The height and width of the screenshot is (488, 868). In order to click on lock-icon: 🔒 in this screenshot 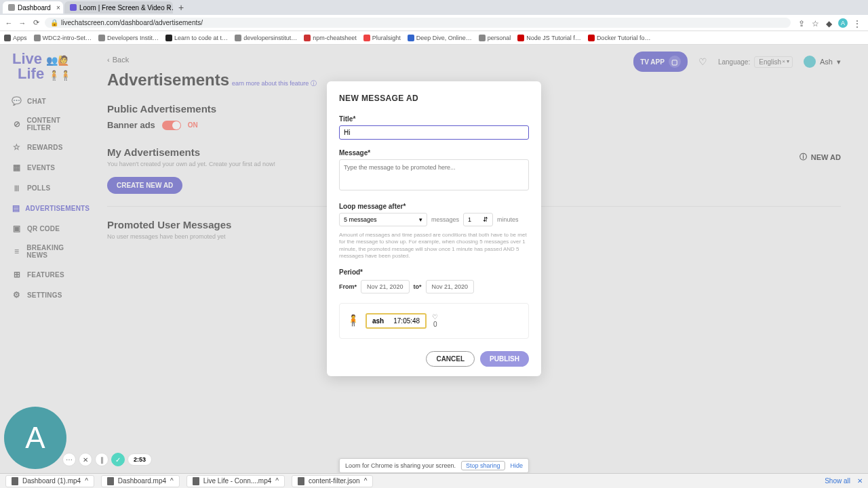, I will do `click(54, 23)`.